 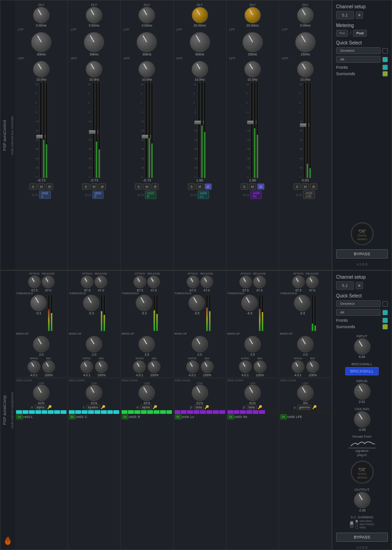 What do you see at coordinates (362, 254) in the screenshot?
I see `bypass-btn-top: BYPASS` at bounding box center [362, 254].